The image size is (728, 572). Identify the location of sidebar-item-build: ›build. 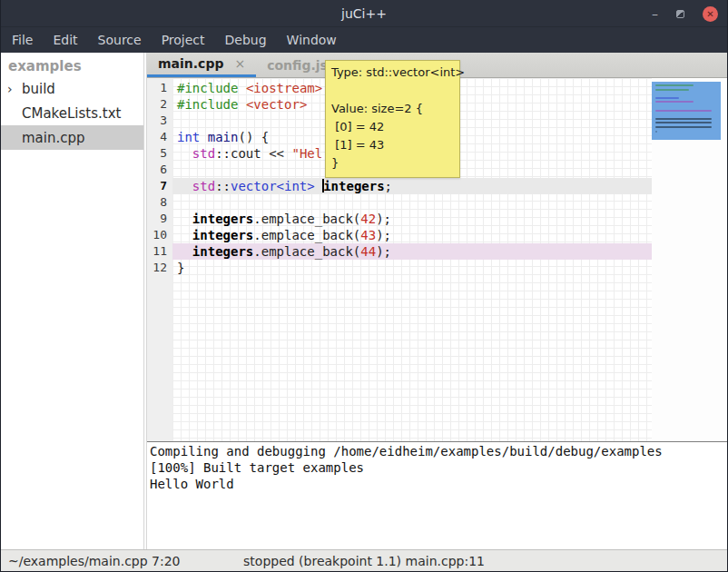
(73, 89).